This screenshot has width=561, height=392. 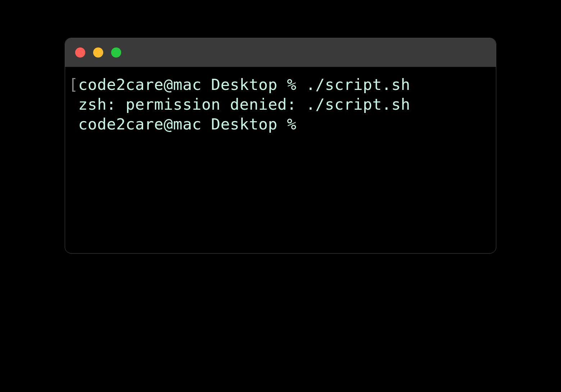 I want to click on command-text: ./script.sh, so click(x=358, y=85).